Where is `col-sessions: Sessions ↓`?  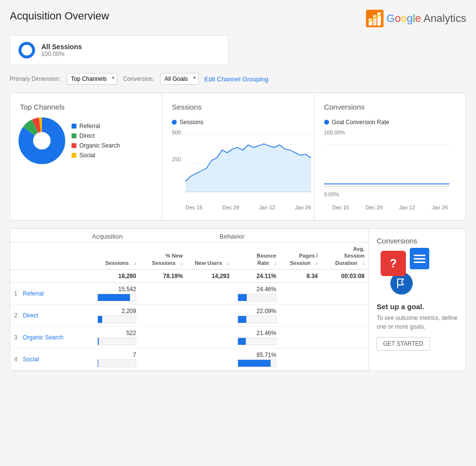 col-sessions: Sessions ↓ is located at coordinates (117, 256).